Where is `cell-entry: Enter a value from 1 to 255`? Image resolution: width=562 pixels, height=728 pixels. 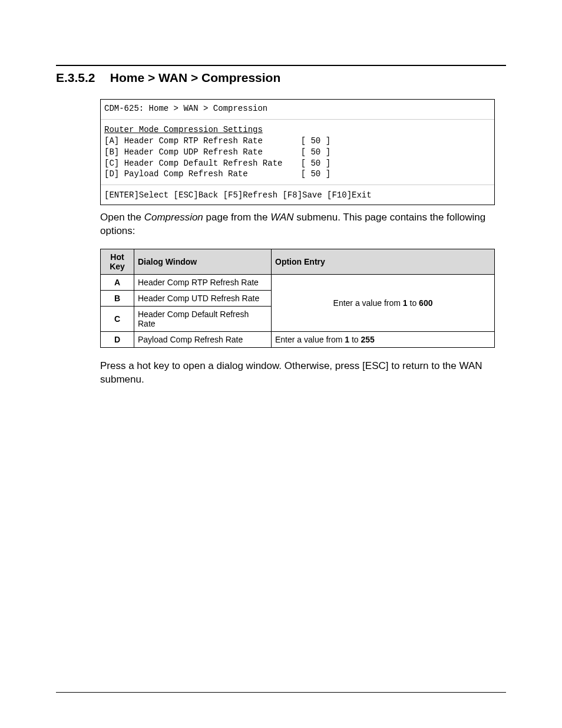 cell-entry: Enter a value from 1 to 255 is located at coordinates (383, 340).